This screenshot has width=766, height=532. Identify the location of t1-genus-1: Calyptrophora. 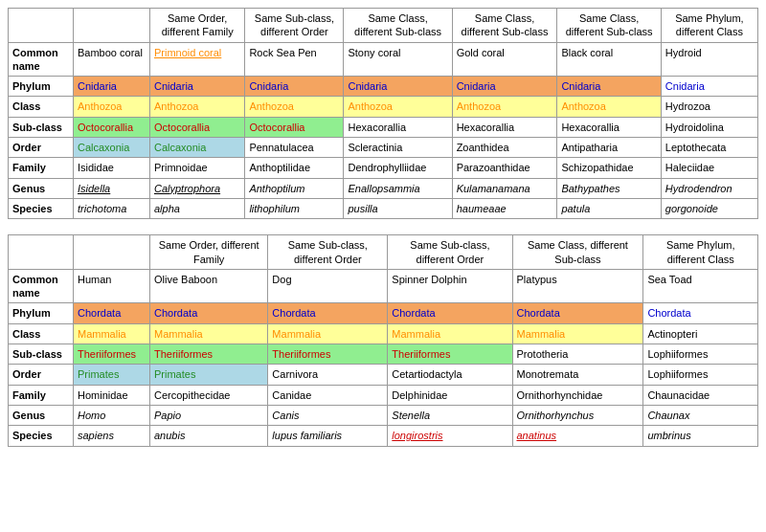
(197, 188).